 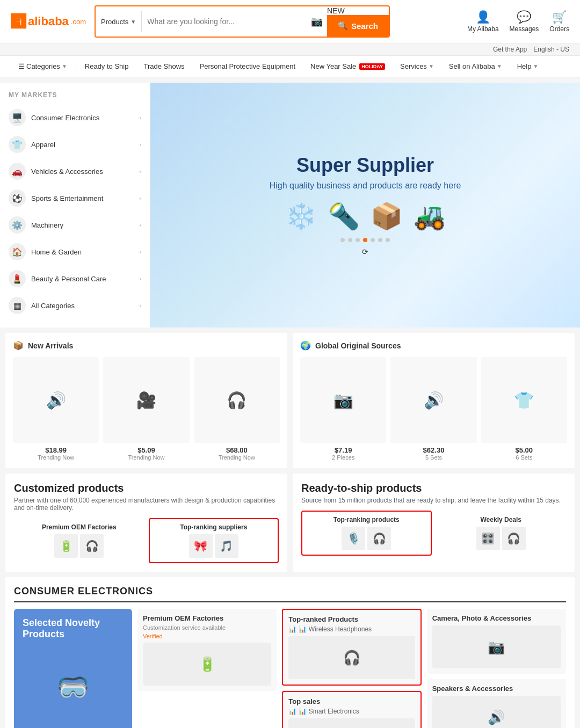 What do you see at coordinates (207, 650) in the screenshot?
I see `ce-premium-oem-card: Premium OEM Factories Customization serv…` at bounding box center [207, 650].